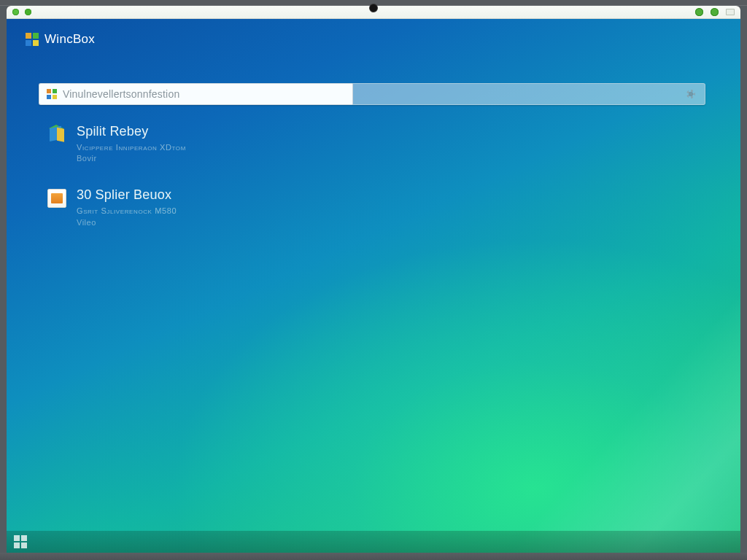 This screenshot has width=747, height=560. What do you see at coordinates (372, 143) in the screenshot?
I see `result-item: Spilit Rebey Vicippere Inniperaon XDtom …` at bounding box center [372, 143].